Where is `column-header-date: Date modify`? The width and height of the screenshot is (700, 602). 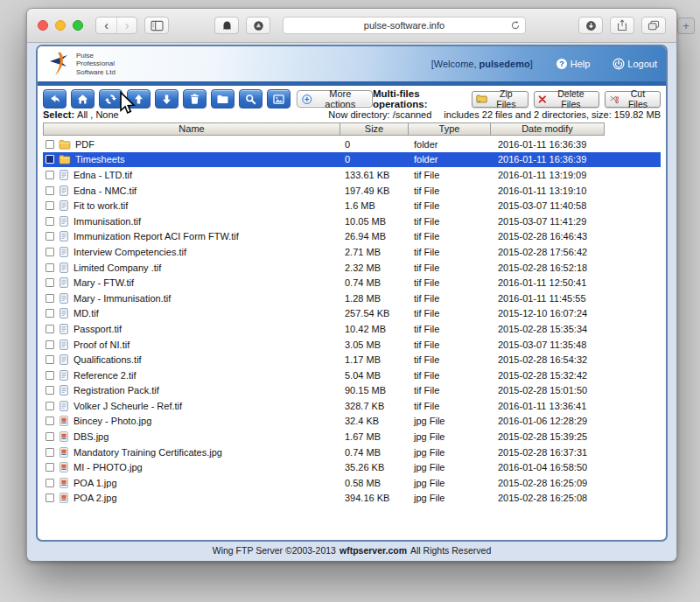 column-header-date: Date modify is located at coordinates (548, 130).